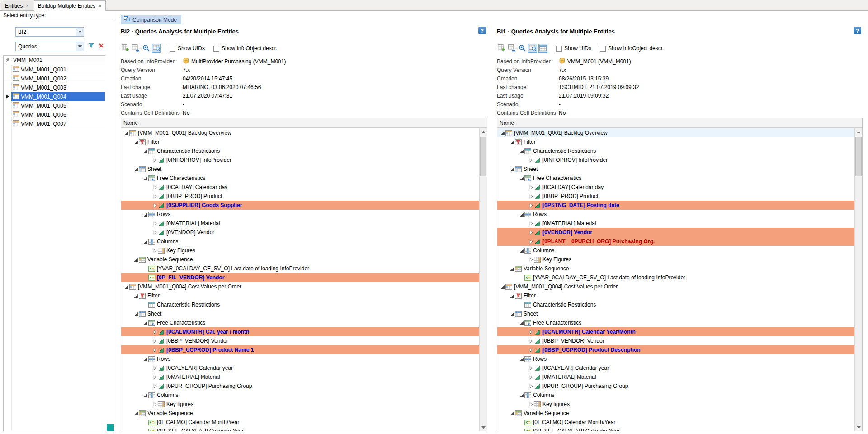  What do you see at coordinates (300, 422) in the screenshot?
I see `tree-row: [0I_CALMO] Calendar Month/Year` at bounding box center [300, 422].